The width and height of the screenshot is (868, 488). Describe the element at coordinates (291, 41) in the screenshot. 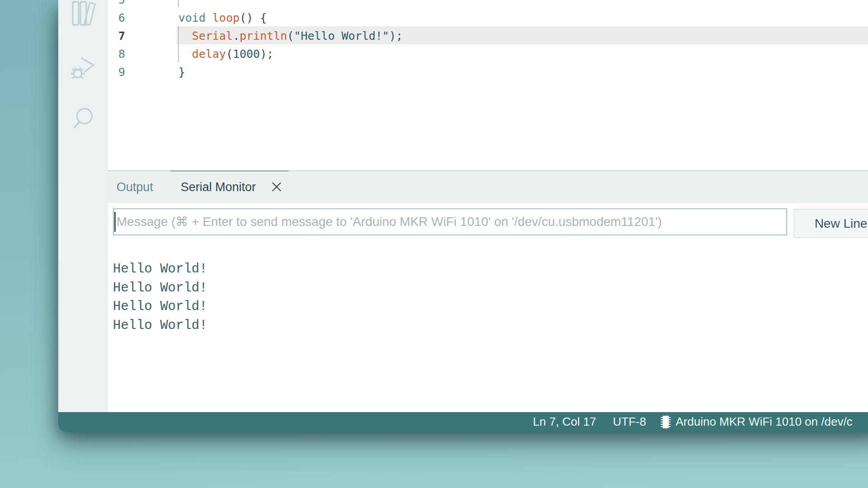

I see `code-content: void loop() { Serial.println("Hello Worl…` at that location.